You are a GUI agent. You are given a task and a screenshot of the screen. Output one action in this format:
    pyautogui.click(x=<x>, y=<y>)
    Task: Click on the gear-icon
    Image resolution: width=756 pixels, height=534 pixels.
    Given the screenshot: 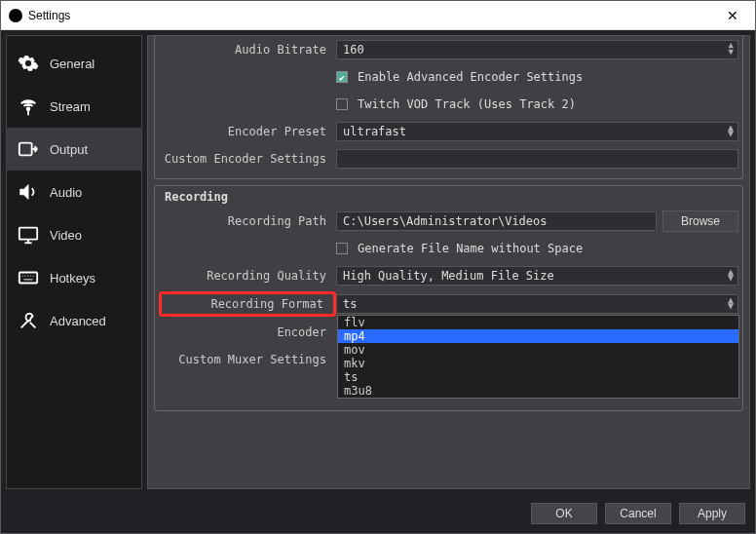 What is the action you would take?
    pyautogui.click(x=28, y=63)
    